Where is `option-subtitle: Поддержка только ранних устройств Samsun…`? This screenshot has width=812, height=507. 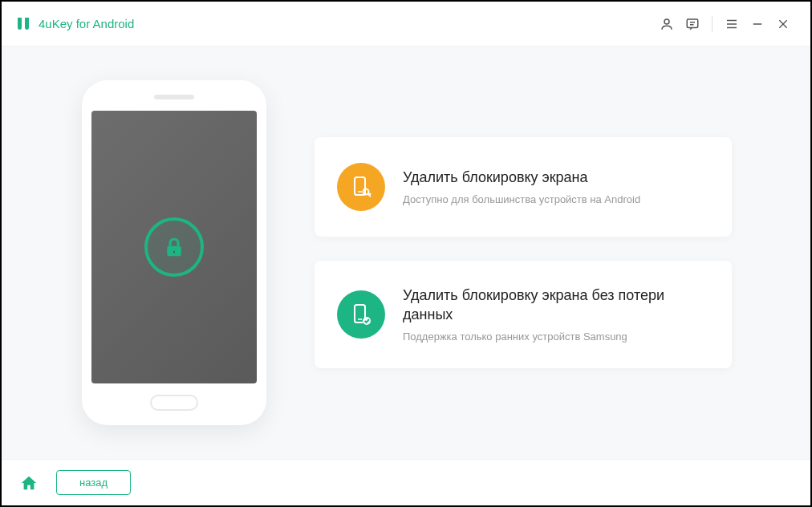 option-subtitle: Поддержка только ранних устройств Samsun… is located at coordinates (556, 337).